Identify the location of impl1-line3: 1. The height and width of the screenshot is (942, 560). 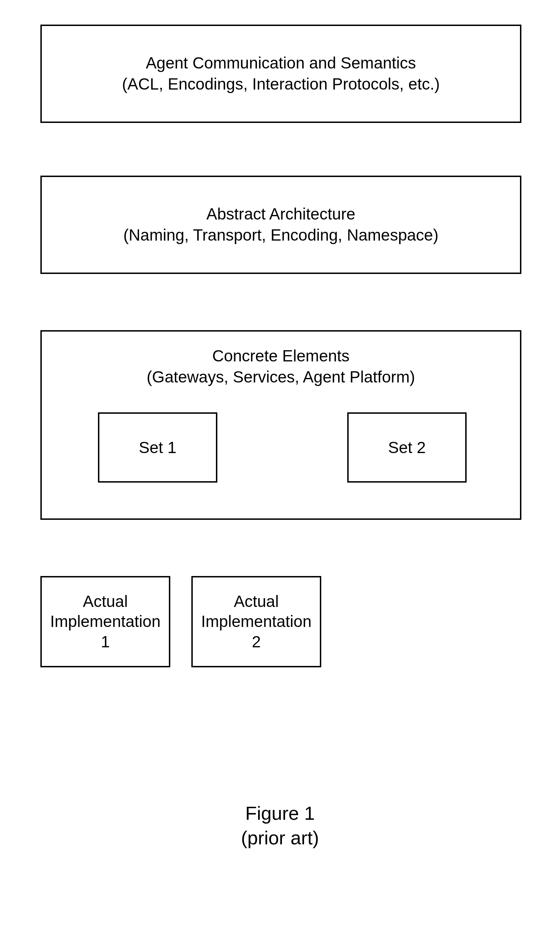
(105, 642).